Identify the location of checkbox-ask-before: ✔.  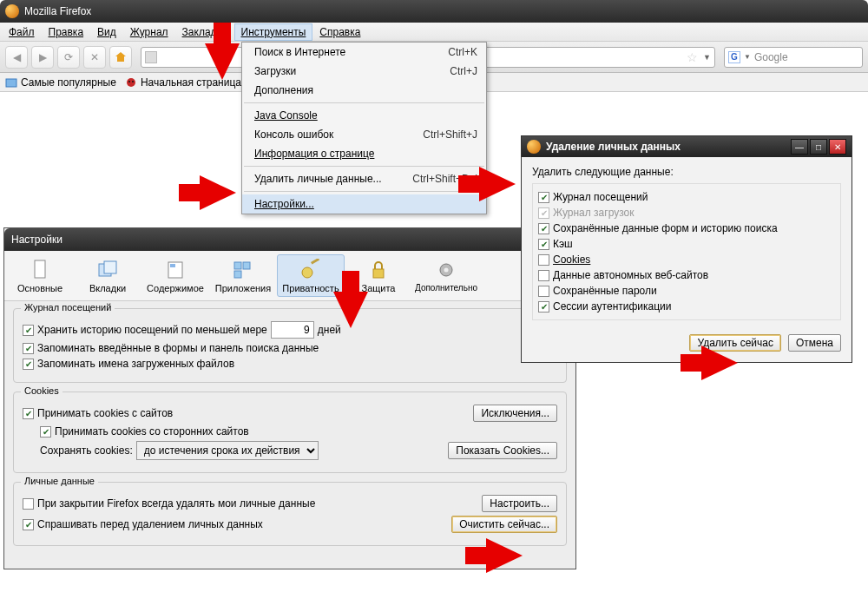
(28, 524).